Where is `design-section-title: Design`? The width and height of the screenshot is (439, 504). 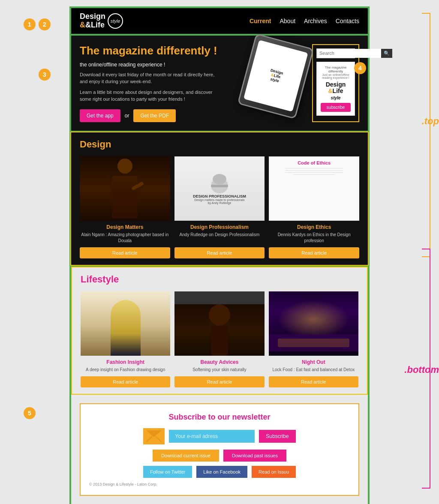
design-section-title: Design is located at coordinates (220, 144).